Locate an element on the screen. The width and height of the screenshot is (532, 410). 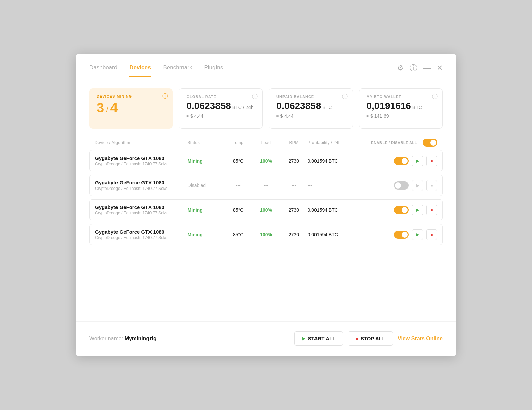
col-header-controls: ENABLE / DISABLE ALL is located at coordinates (403, 143).